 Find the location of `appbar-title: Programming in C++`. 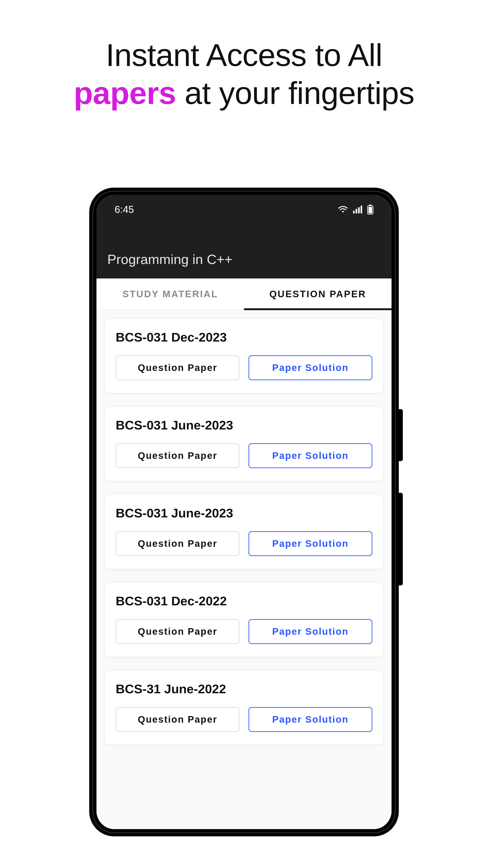

appbar-title: Programming in C++ is located at coordinates (244, 265).